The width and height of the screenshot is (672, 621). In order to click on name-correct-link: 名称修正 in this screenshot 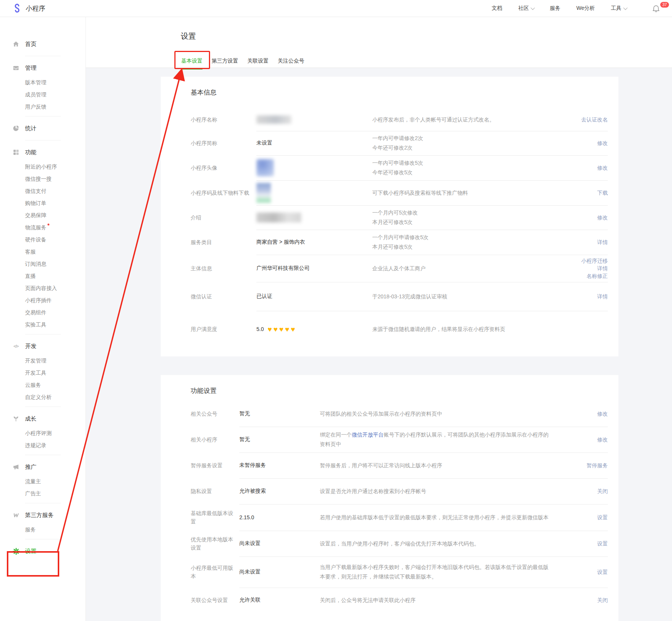, I will do `click(597, 276)`.